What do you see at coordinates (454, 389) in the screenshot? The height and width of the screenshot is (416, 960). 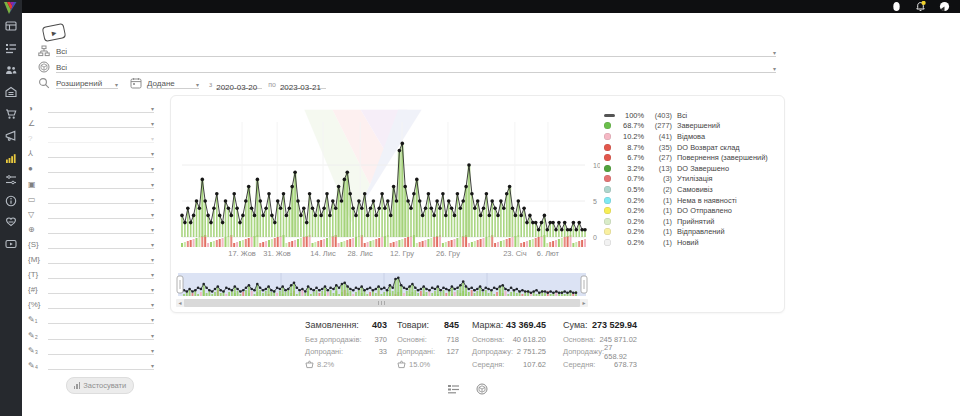 I see `list-view-icon` at bounding box center [454, 389].